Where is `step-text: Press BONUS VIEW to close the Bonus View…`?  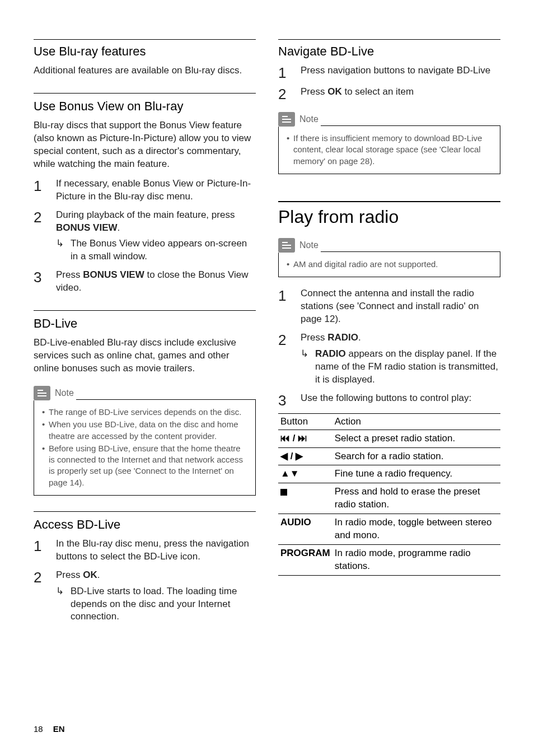
step-text: Press BONUS VIEW to close the Bonus View… is located at coordinates (156, 282).